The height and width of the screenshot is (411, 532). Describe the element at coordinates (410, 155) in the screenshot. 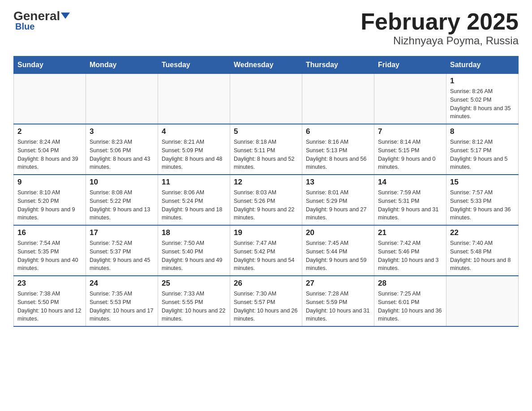

I see `day-info: Sunrise: 8:14 AMSunset: 5:15 PMDaylight:…` at that location.